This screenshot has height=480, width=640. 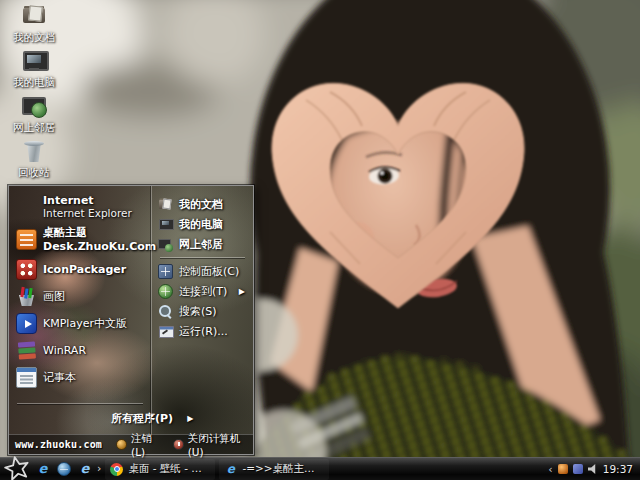 I want to click on log-off-button: 注销(L), so click(x=138, y=445).